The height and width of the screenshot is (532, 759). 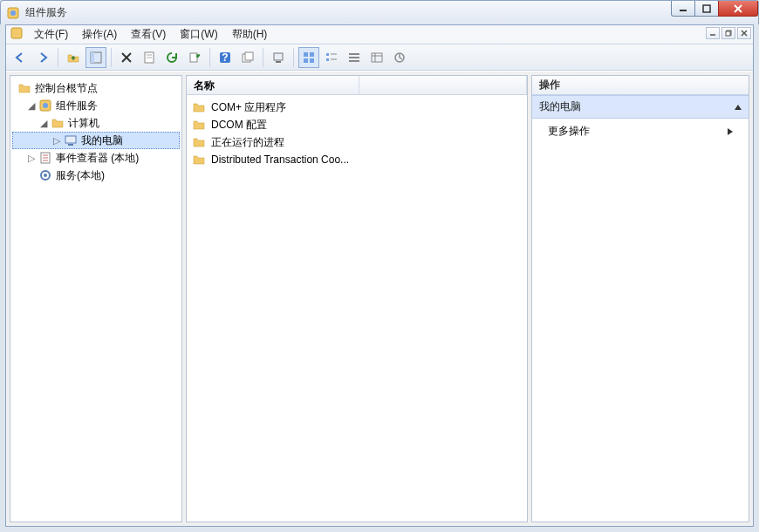 What do you see at coordinates (73, 58) in the screenshot?
I see `up-button` at bounding box center [73, 58].